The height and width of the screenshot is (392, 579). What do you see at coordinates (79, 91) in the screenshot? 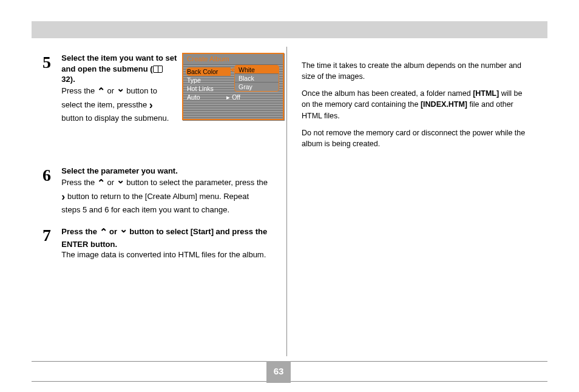
I see `step-5-text-a: Press the` at bounding box center [79, 91].